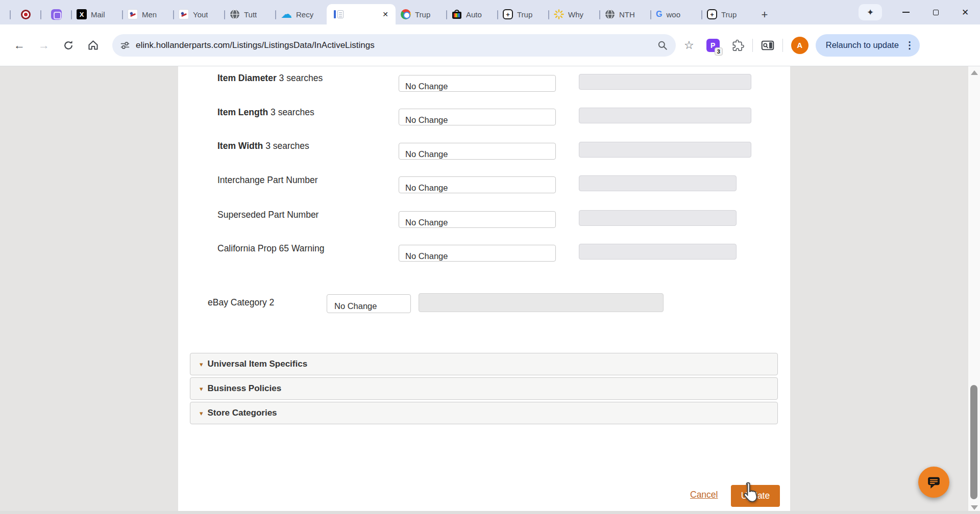  Describe the element at coordinates (369, 304) in the screenshot. I see `ebay-category-2-select: No Change` at that location.